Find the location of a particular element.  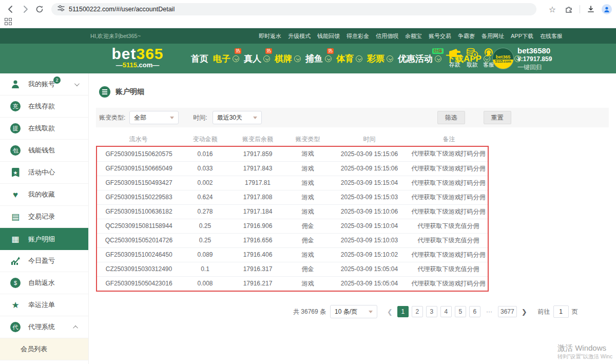

sidebar-item-online-withdraw: 提在线取款 is located at coordinates (44, 128).